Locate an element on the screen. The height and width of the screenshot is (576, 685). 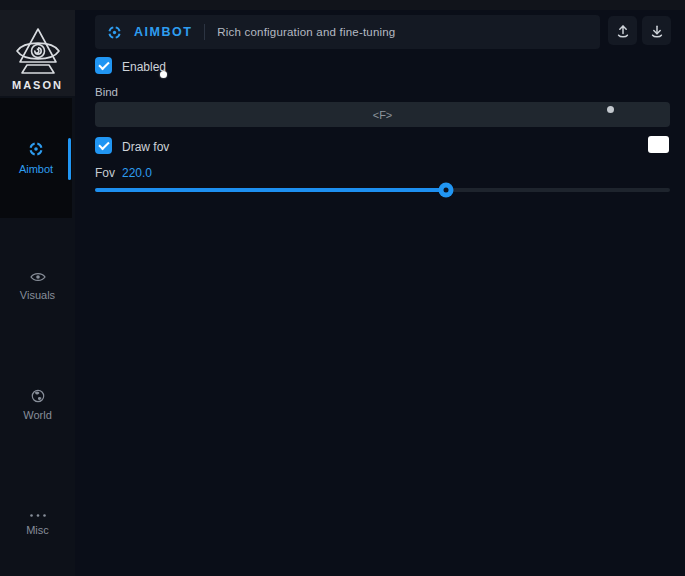
fov-slider-thumb-center is located at coordinates (446, 190).